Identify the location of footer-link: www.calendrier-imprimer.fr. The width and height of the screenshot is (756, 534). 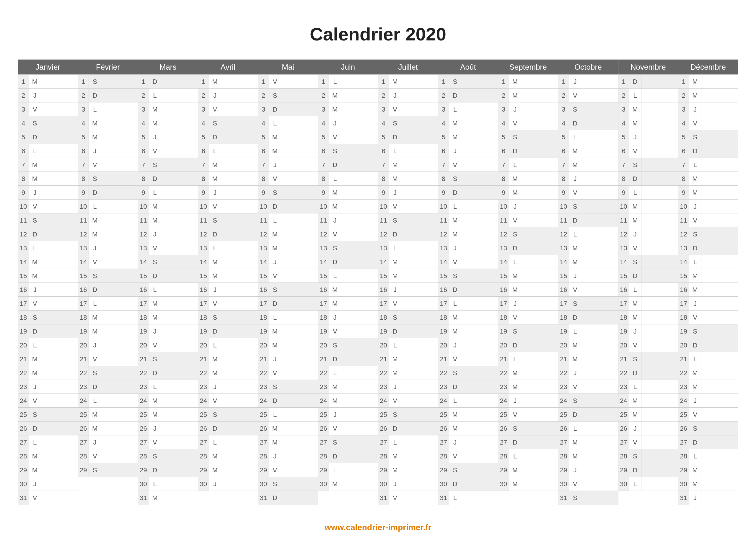
(378, 527).